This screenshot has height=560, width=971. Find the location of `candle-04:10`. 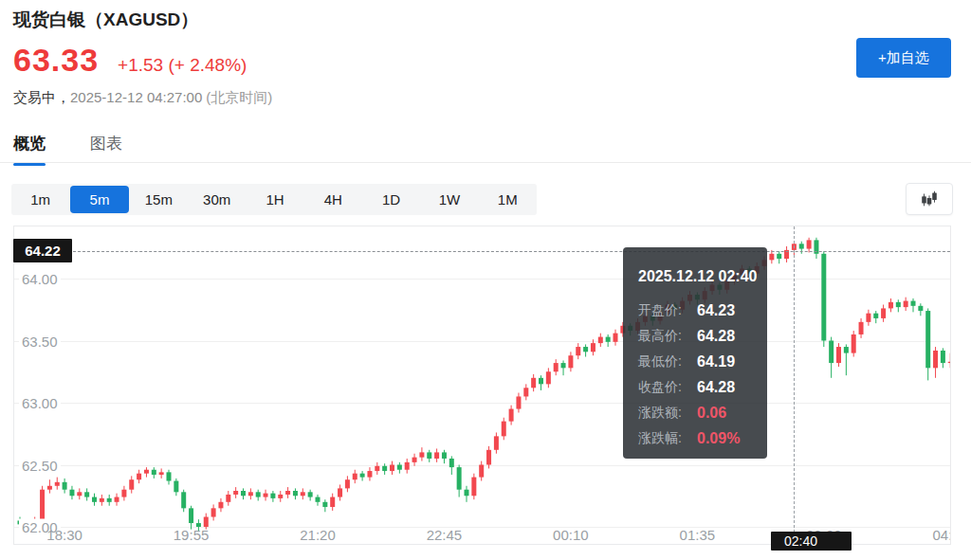

candle-04:10 is located at coordinates (927, 344).